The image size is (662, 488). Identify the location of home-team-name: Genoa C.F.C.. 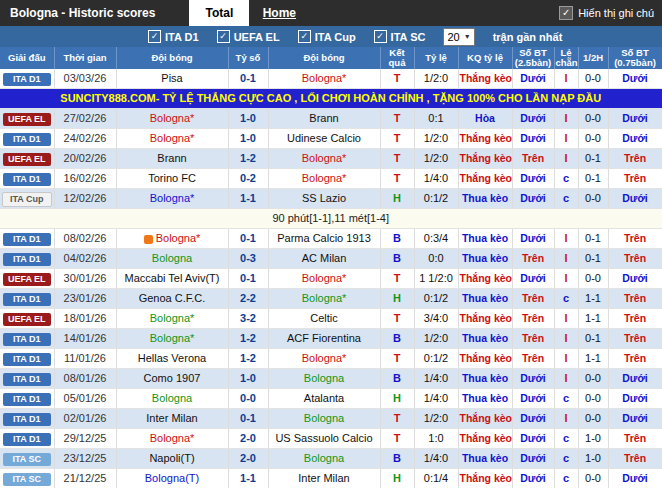
(172, 298).